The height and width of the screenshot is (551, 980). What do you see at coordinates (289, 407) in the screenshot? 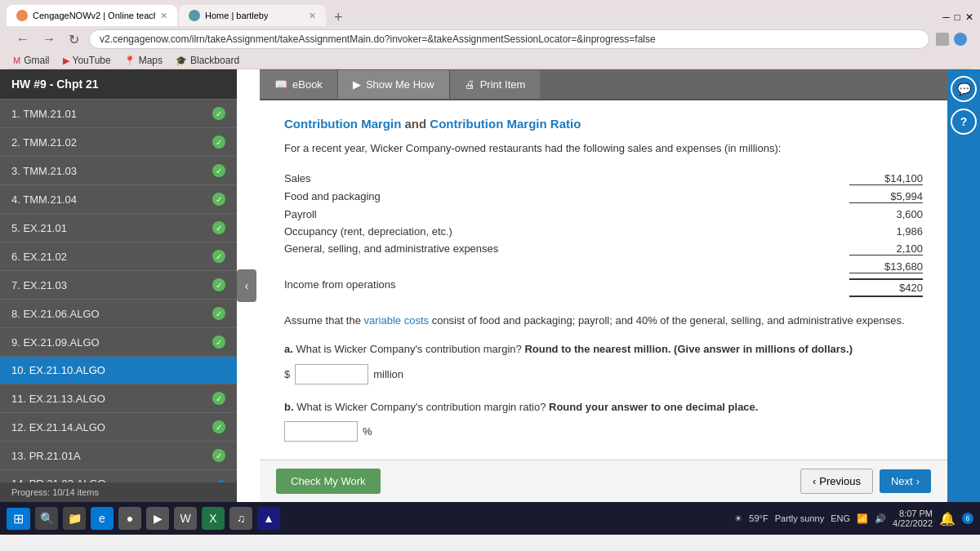
I see `question-b-letter: b.` at bounding box center [289, 407].